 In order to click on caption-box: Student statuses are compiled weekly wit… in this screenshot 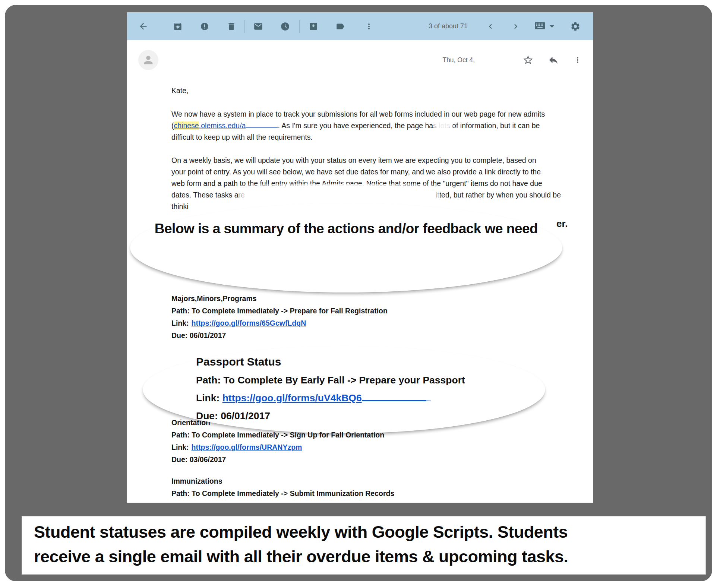, I will do `click(364, 546)`.